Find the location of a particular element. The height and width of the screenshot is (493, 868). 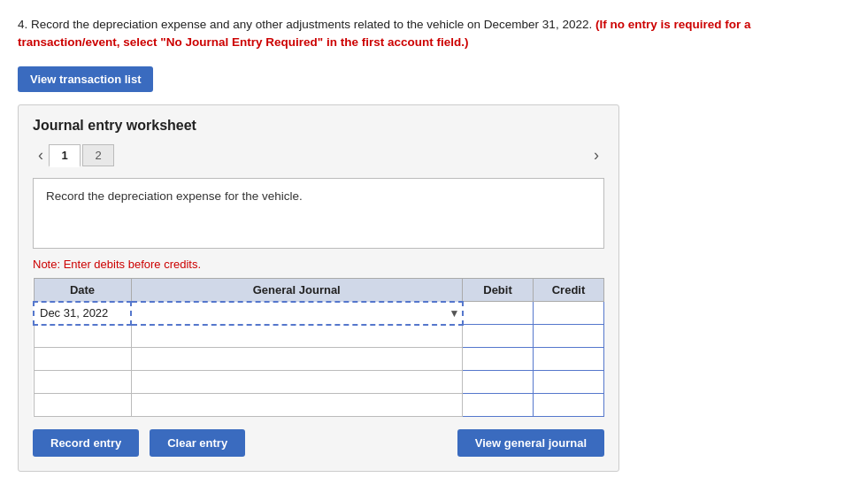

prev-tab-arrow: ‹ is located at coordinates (41, 156).